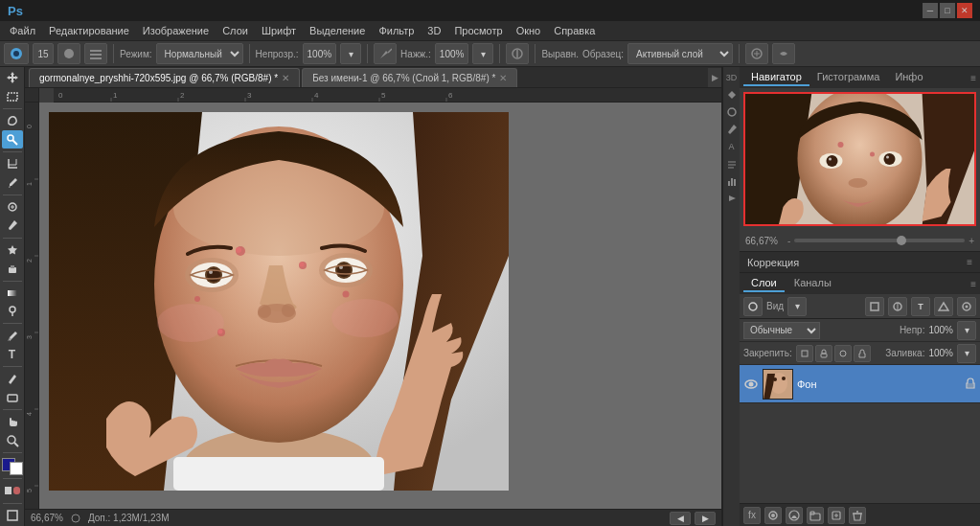  What do you see at coordinates (857, 515) in the screenshot?
I see `layer-delete-btn` at bounding box center [857, 515].